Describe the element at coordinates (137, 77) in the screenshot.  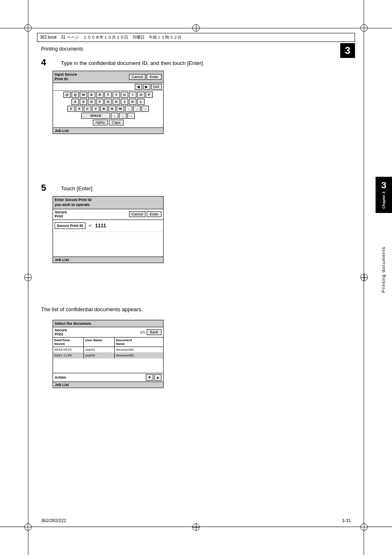
I see `kb-cancel-btn: Cancel` at that location.